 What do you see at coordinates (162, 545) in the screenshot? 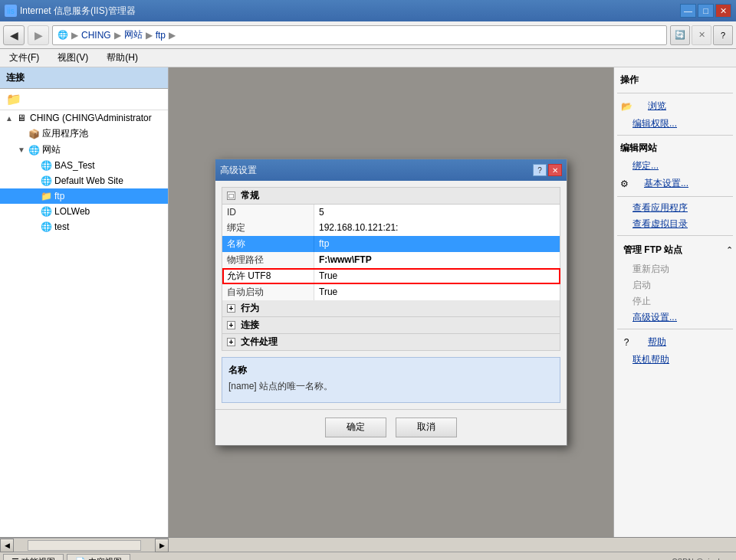
I see `hscroll-right: ▶` at bounding box center [162, 545].